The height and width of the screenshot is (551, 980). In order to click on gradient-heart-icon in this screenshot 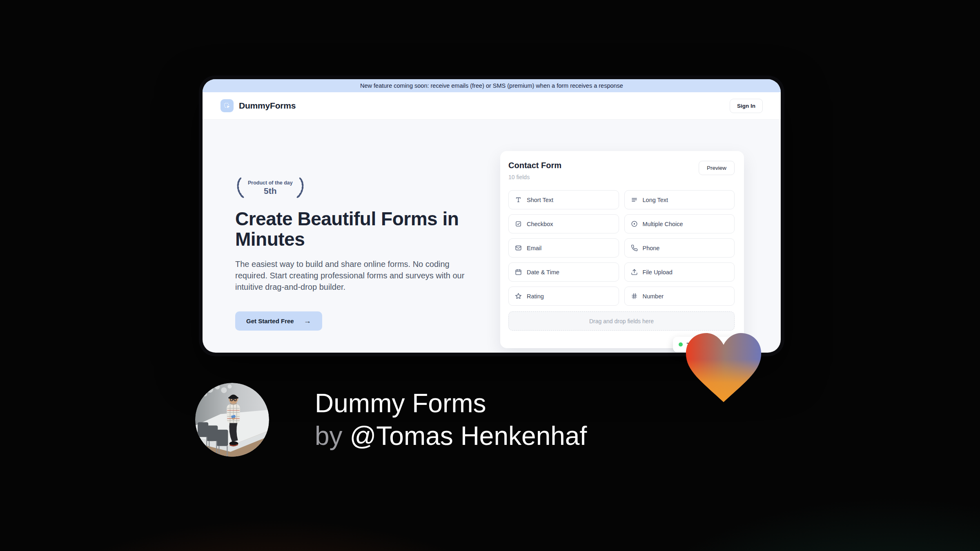, I will do `click(724, 367)`.